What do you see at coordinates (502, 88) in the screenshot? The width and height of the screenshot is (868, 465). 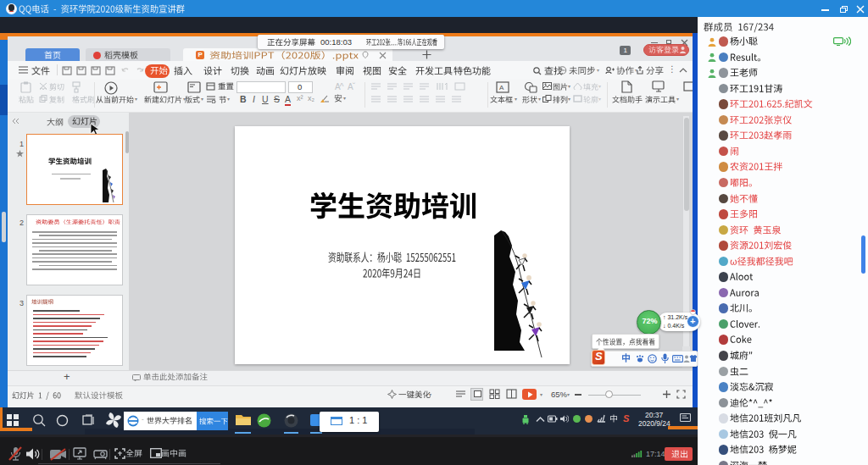 I see `svg-text: A` at bounding box center [502, 88].